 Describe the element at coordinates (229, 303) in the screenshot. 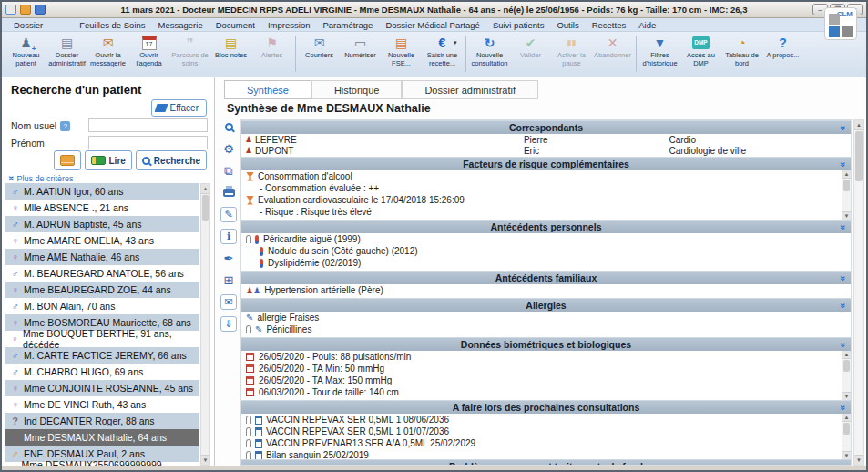

I see `message-icon: ✉` at that location.